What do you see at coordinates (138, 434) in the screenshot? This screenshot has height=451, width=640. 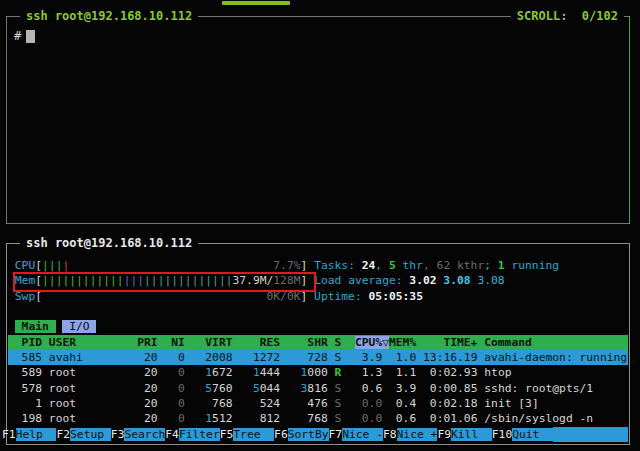 I see `fkey-f3: F3Search` at bounding box center [138, 434].